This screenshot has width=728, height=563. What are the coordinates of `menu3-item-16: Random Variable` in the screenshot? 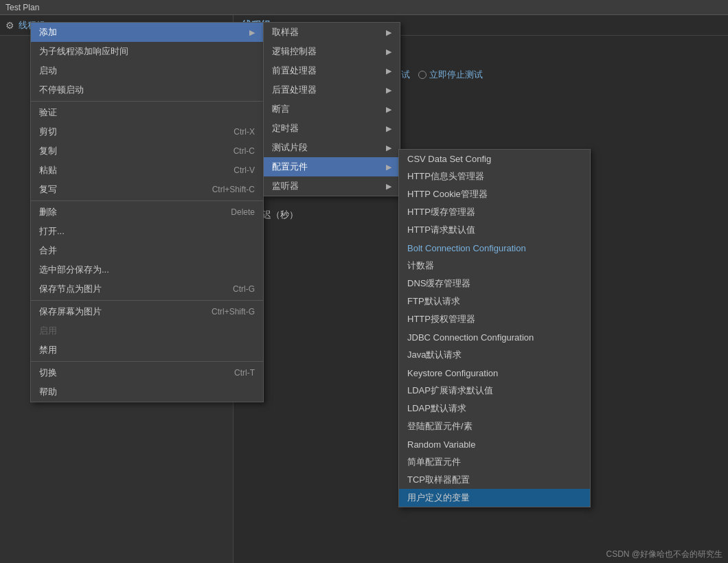 It's located at (494, 444).